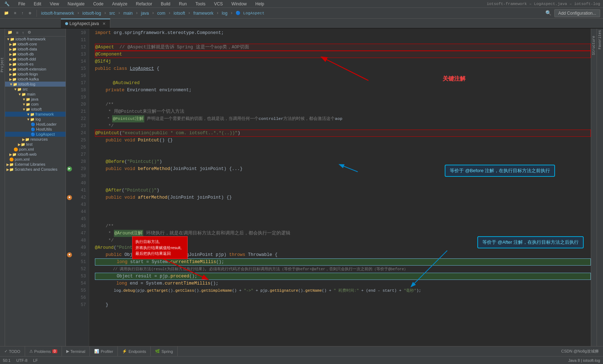  I want to click on breadcrumb-class: 🔵 LogAspect, so click(250, 13).